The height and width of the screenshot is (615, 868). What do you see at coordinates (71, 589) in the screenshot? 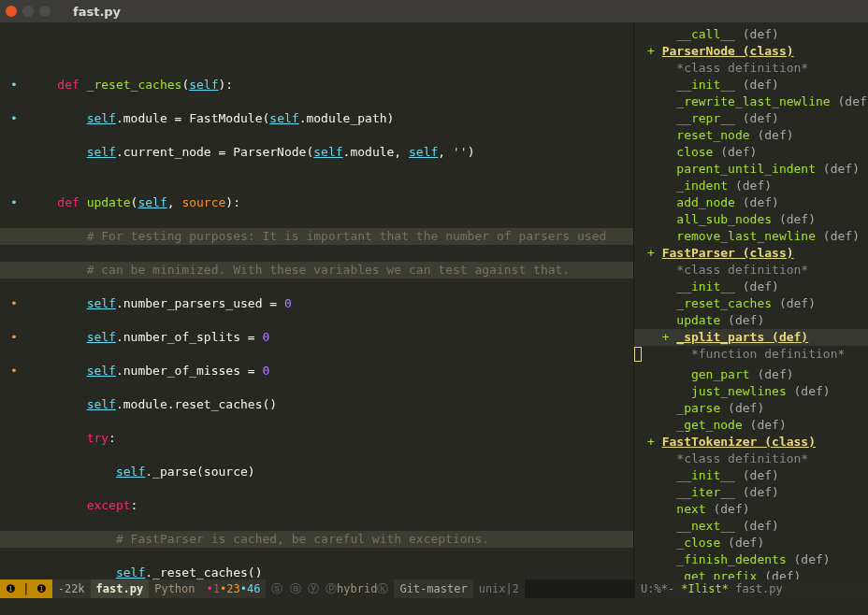
I see `modeline-dash: - 22k` at bounding box center [71, 589].